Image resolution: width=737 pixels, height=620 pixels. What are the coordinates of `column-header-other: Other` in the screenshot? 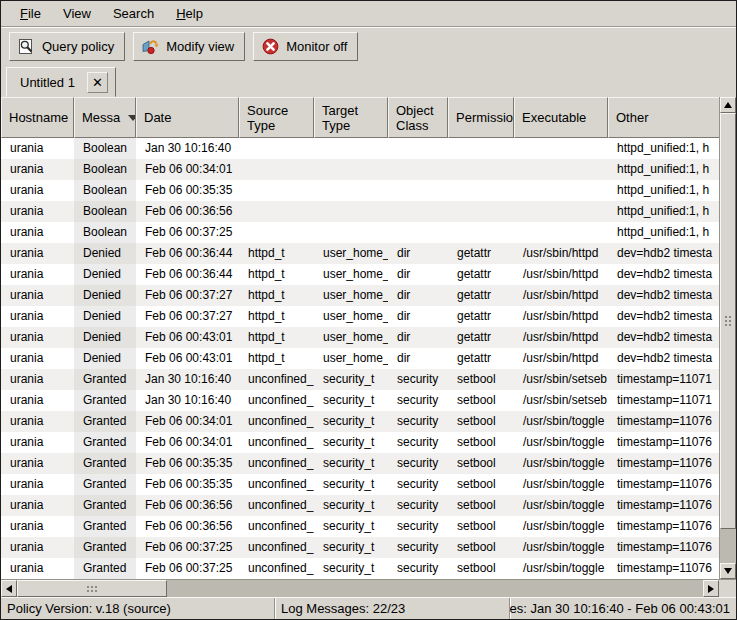 It's located at (664, 118).